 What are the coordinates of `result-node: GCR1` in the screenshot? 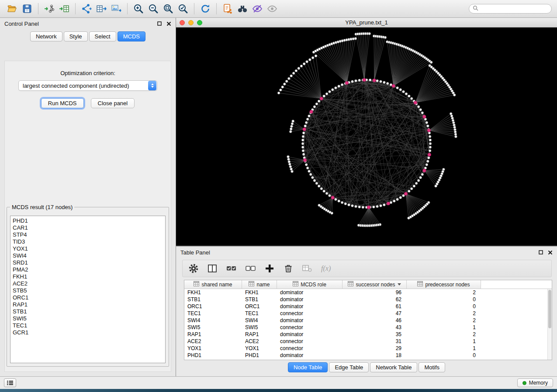 It's located at (88, 333).